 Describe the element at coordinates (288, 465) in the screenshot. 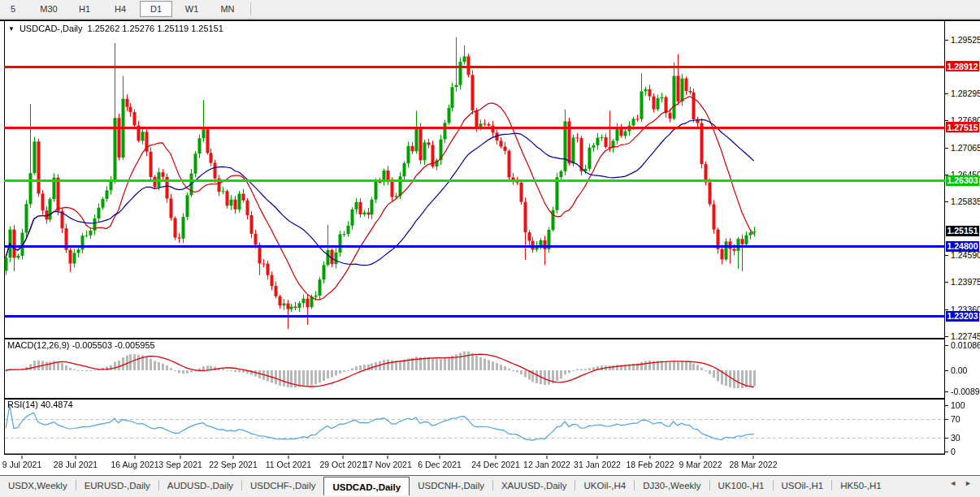

I see `date-tick-label: 11 Oct 2021` at that location.